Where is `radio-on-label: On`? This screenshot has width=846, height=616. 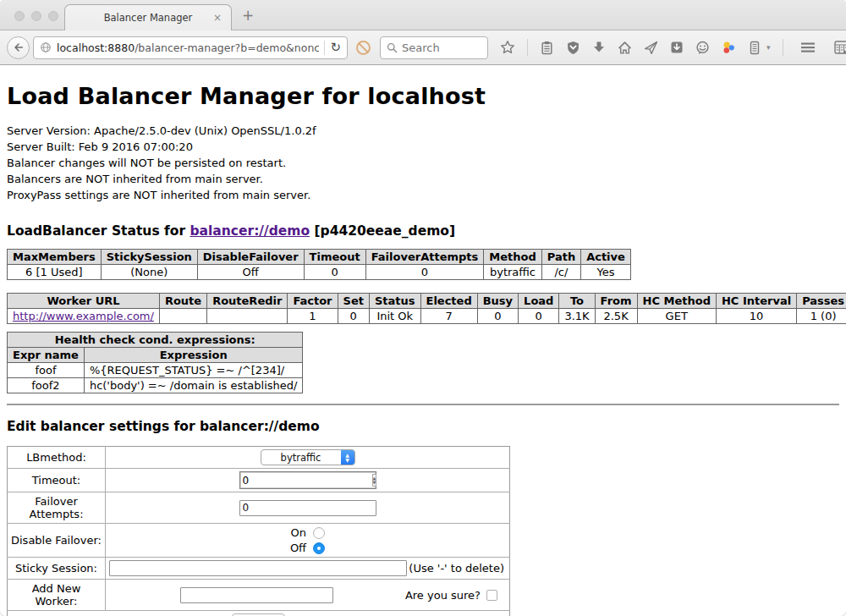 radio-on-label: On is located at coordinates (299, 533).